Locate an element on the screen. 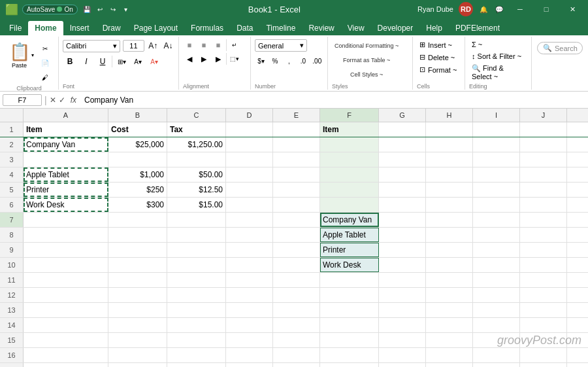  delete-cells-button: ⊟ Delete ~ is located at coordinates (439, 58).